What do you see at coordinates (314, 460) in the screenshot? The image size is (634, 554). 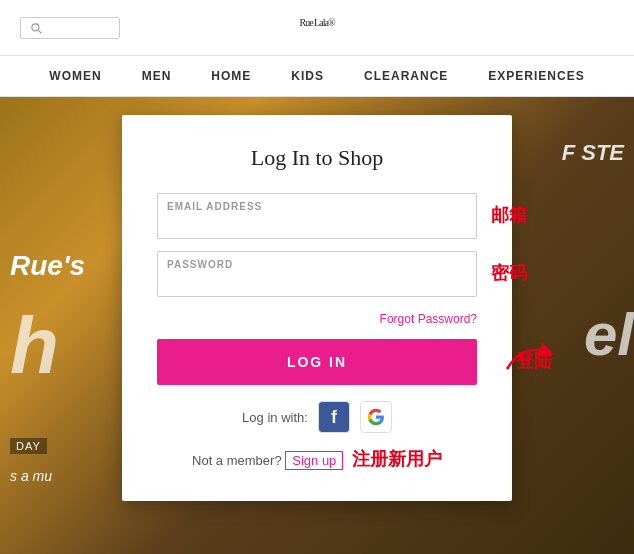 I see `signup-link: Sign up` at bounding box center [314, 460].